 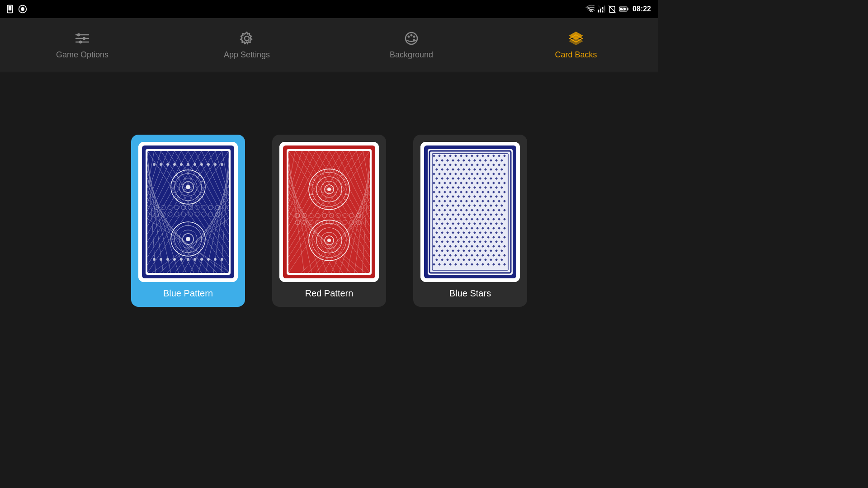 I want to click on nav-label-game-options: Game Options, so click(x=82, y=55).